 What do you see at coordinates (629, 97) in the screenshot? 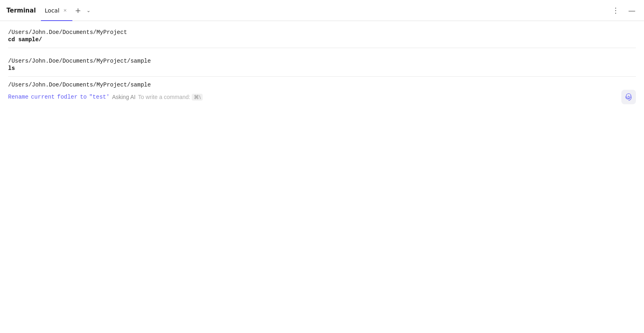
I see `spiral-icon` at bounding box center [629, 97].